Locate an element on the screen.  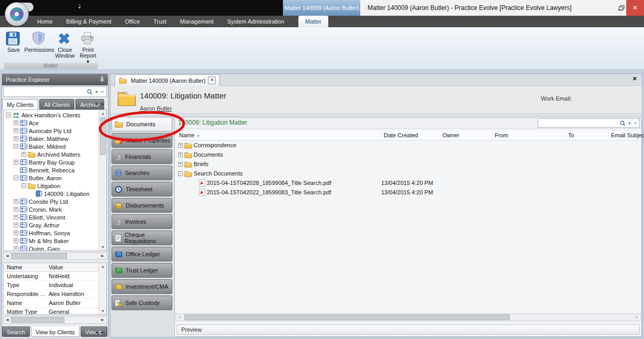
property-row: UndertakingNotHeld is located at coordinates (55, 277).